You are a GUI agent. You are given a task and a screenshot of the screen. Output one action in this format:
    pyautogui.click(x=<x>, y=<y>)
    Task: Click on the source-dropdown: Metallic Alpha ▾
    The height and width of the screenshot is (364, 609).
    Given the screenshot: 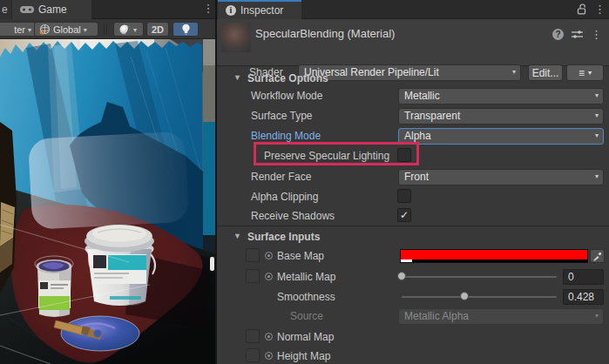 What is the action you would take?
    pyautogui.click(x=501, y=317)
    